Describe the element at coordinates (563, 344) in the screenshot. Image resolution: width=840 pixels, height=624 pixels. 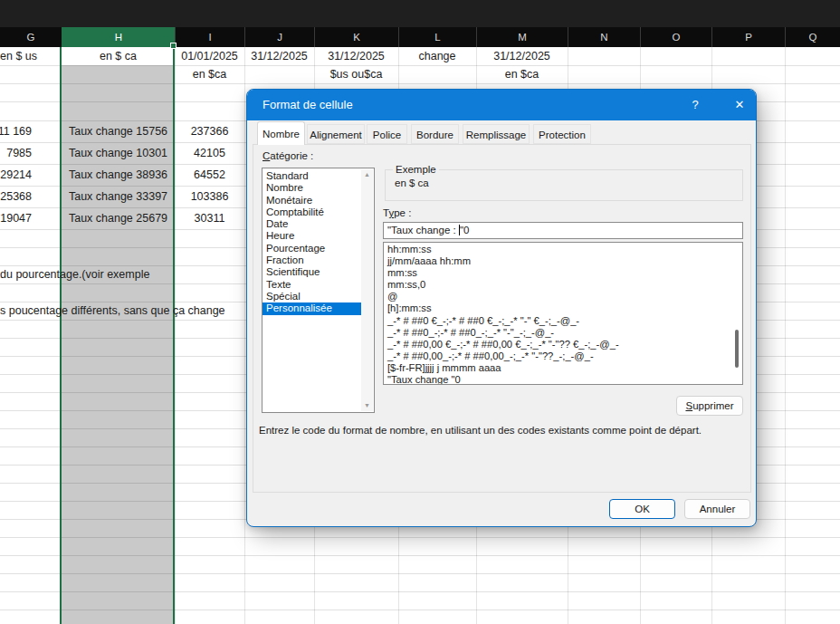
I see `format-code-item: _-* # ##0,00 €_-;-* # ##0,00 €_-;_-* "-"…` at that location.